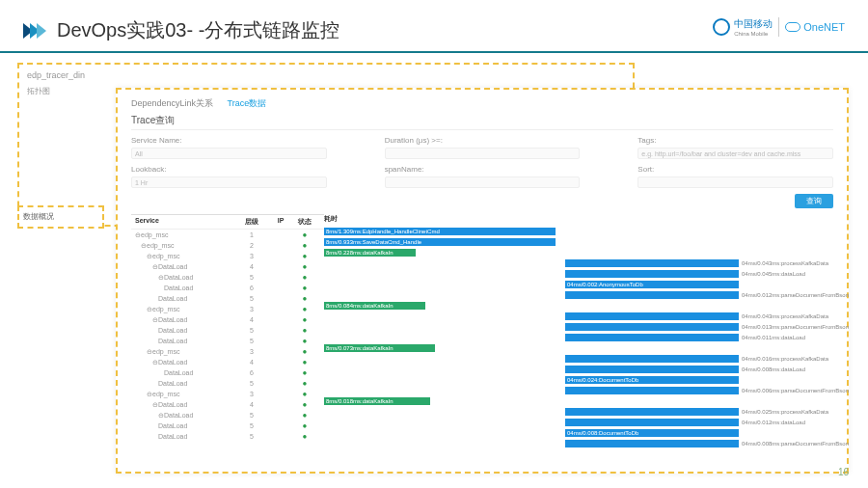 Image resolution: width=868 pixels, height=488 pixels. I want to click on timeline-bar: 04ms/0.025ms:processKafkaData, so click(652, 412).